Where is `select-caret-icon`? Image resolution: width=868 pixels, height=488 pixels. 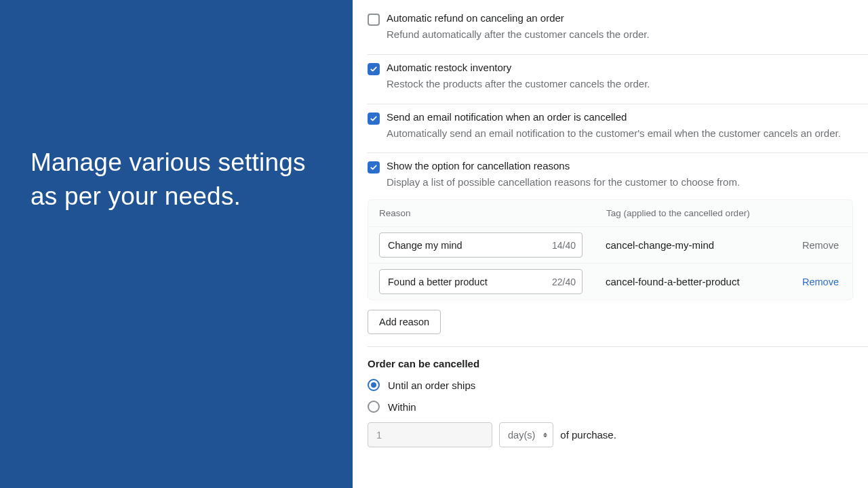
select-caret-icon is located at coordinates (545, 435).